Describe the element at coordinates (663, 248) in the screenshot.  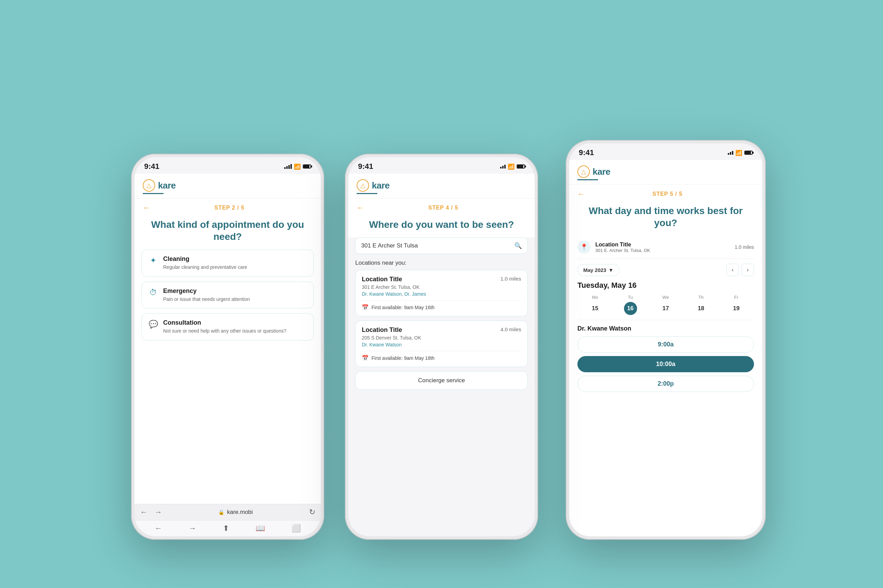
I see `loc-info: Location Title 301 E. Archer St. Tulsa, …` at that location.